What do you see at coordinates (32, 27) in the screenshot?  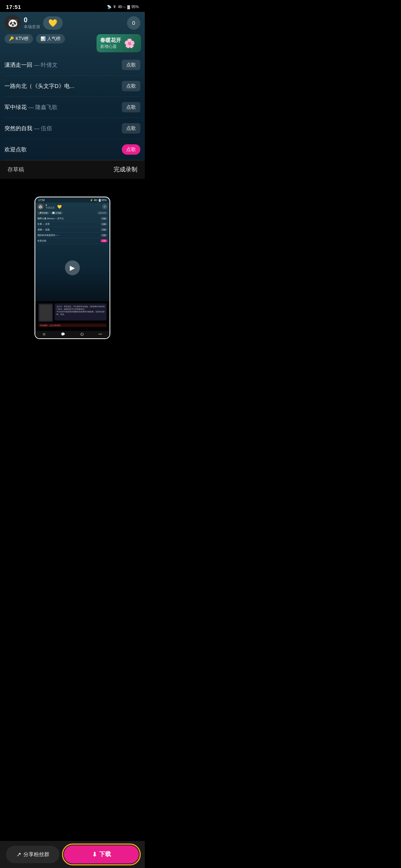 I see `wave-label: 本场音浪` at bounding box center [32, 27].